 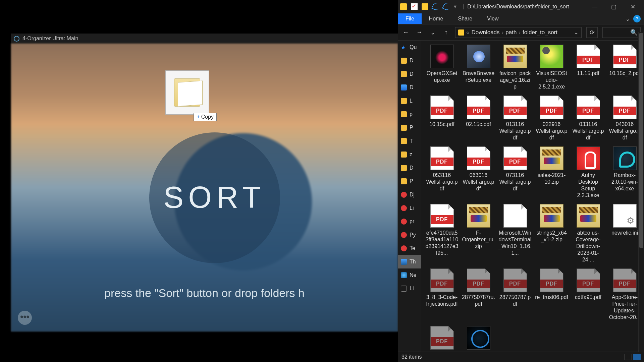 I want to click on file-item: strings2_x64_v1-2.zip, so click(x=551, y=234).